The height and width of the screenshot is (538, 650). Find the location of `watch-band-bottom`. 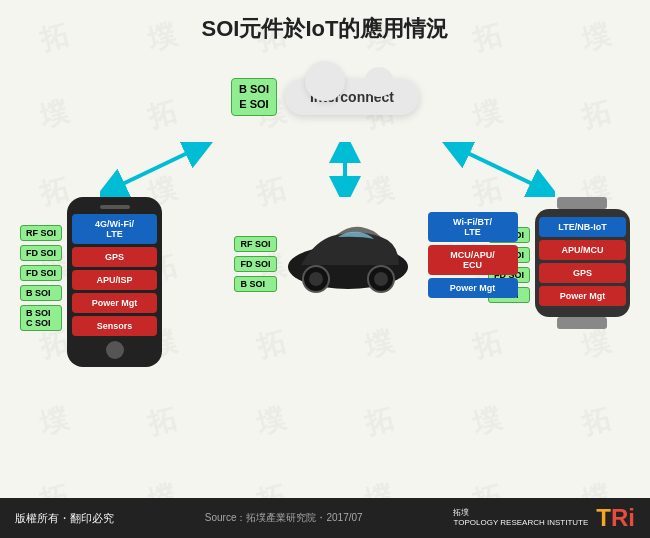

watch-band-bottom is located at coordinates (582, 323).